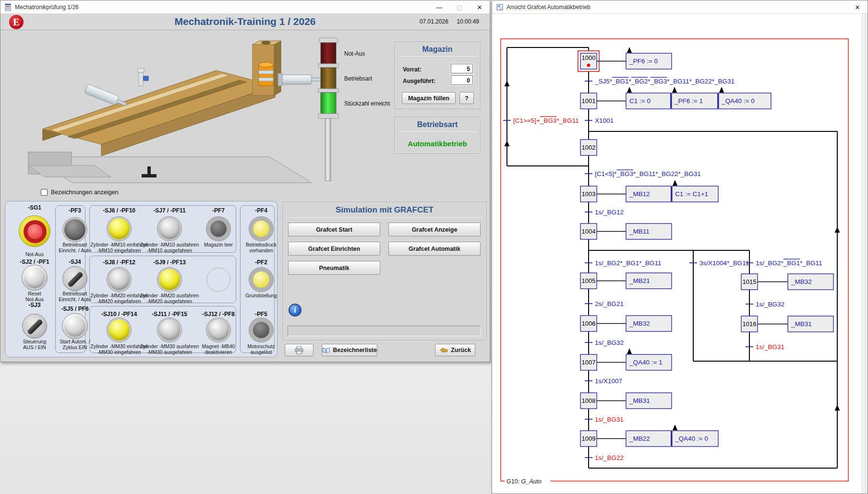 This screenshot has width=868, height=494. What do you see at coordinates (589, 231) in the screenshot?
I see `svg-text: 1004` at bounding box center [589, 231].